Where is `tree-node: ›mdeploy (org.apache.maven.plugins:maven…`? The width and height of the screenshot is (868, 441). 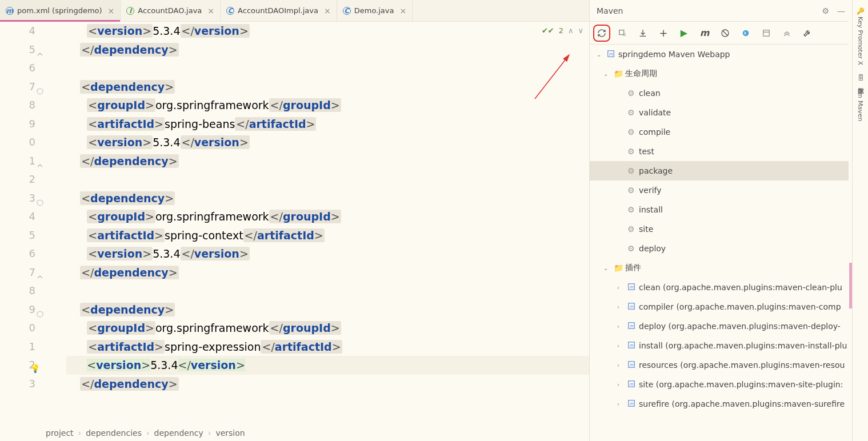
tree-node: ›mdeploy (org.apache.maven.plugins:maven… is located at coordinates (721, 326).